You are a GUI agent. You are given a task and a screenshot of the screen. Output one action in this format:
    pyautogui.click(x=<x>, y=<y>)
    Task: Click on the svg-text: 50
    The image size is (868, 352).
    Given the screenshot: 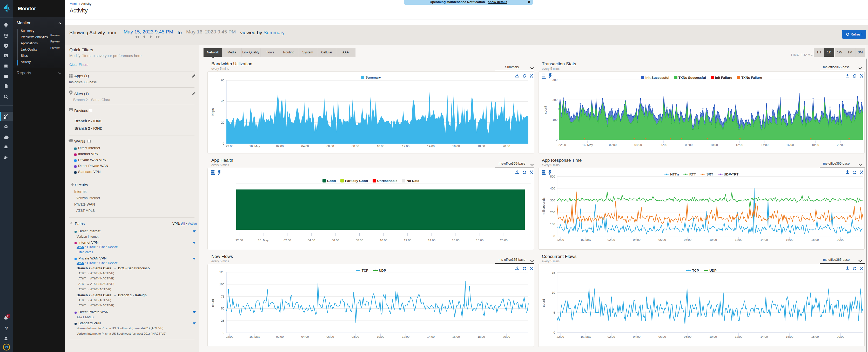 What is the action you would take?
    pyautogui.click(x=223, y=308)
    